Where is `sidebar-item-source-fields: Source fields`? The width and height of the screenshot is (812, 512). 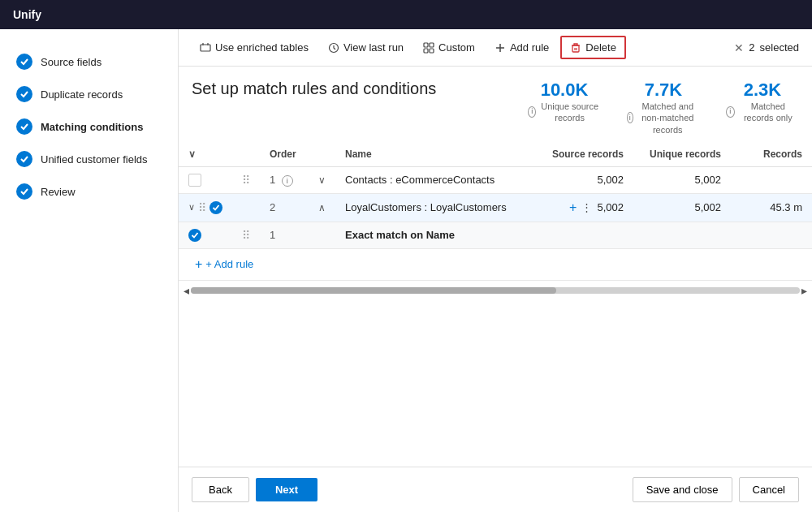 sidebar-item-source-fields: Source fields is located at coordinates (89, 62).